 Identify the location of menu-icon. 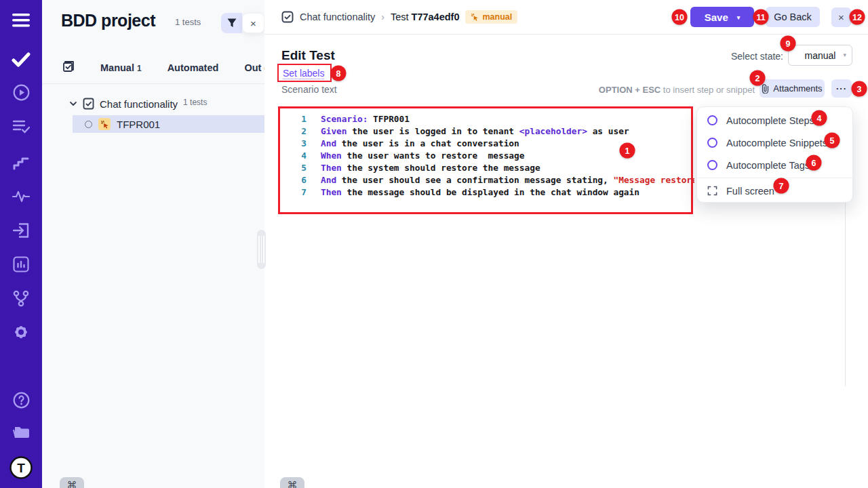
(21, 20).